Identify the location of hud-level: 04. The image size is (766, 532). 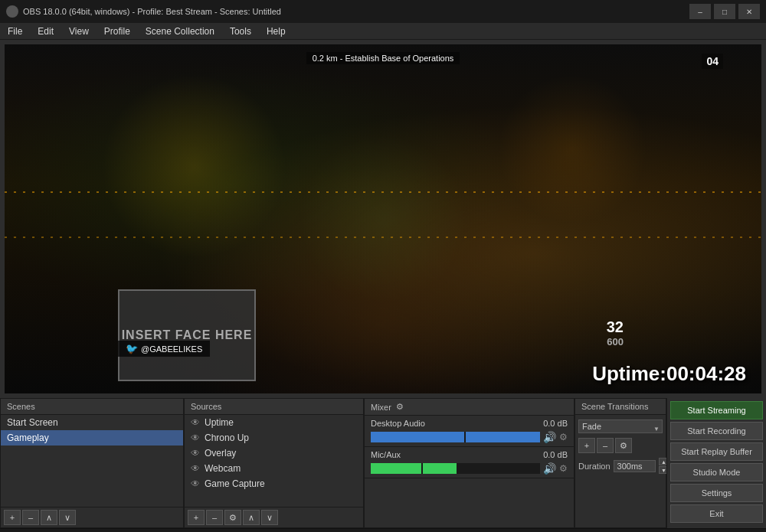
(712, 61).